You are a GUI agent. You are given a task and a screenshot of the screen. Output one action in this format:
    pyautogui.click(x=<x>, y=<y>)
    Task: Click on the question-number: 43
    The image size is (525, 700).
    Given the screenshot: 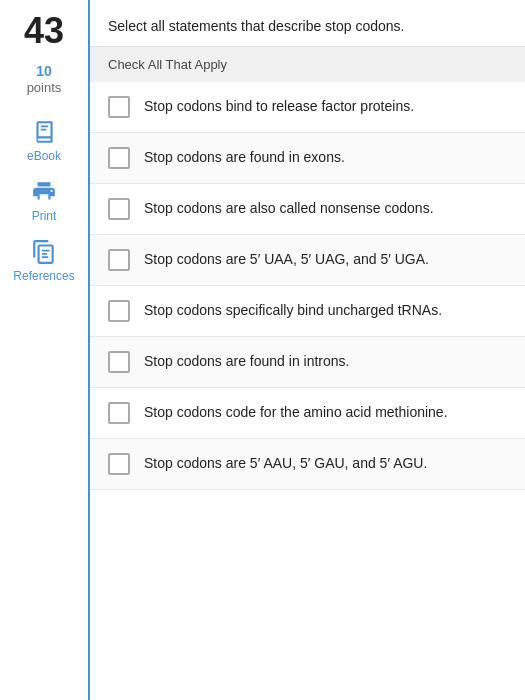 What is the action you would take?
    pyautogui.click(x=44, y=31)
    